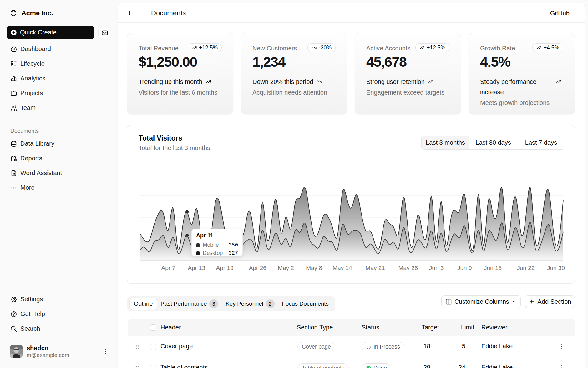 The image size is (588, 368). Describe the element at coordinates (436, 268) in the screenshot. I see `svg-text: Jun 3` at that location.